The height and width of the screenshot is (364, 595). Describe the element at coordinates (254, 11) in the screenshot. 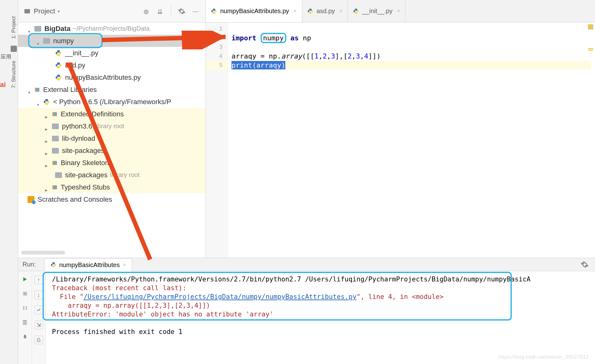

I see `tab-numpybasic: numpyBasicAttributes.py ×` at that location.